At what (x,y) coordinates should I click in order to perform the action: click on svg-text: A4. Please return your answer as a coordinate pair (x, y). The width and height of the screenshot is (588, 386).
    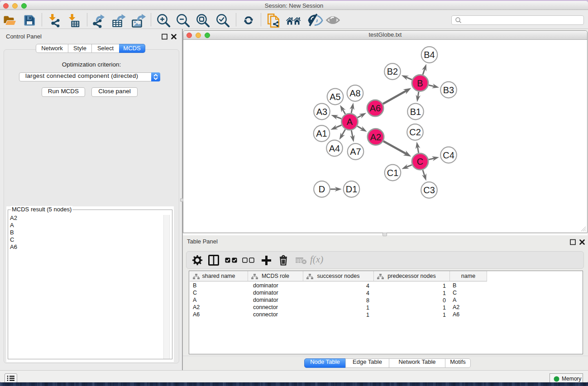
    Looking at the image, I should click on (335, 148).